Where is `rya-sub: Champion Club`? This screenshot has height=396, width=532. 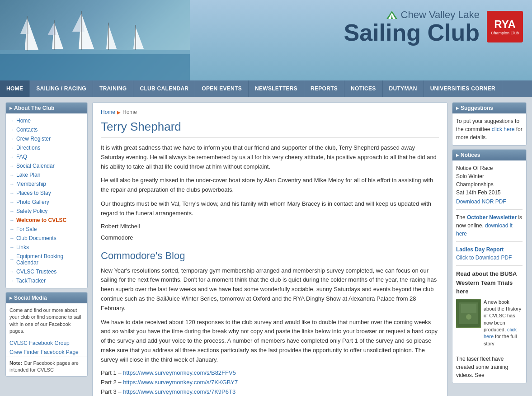 rya-sub: Champion Club is located at coordinates (505, 33).